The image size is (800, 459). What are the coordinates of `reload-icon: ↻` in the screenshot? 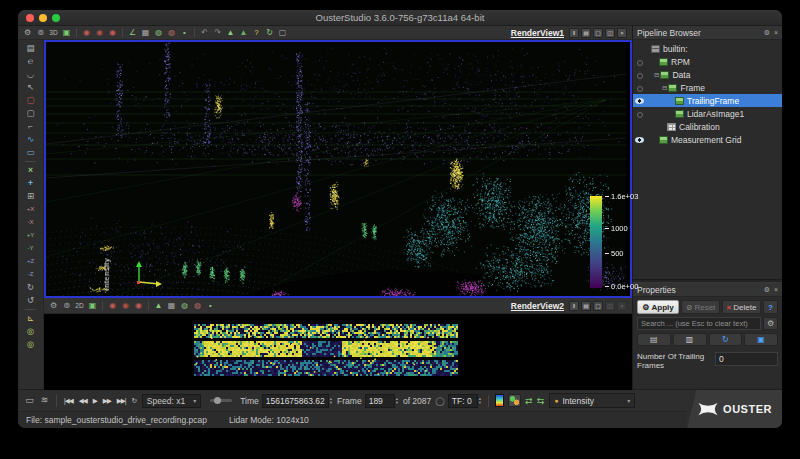 It's located at (270, 32).